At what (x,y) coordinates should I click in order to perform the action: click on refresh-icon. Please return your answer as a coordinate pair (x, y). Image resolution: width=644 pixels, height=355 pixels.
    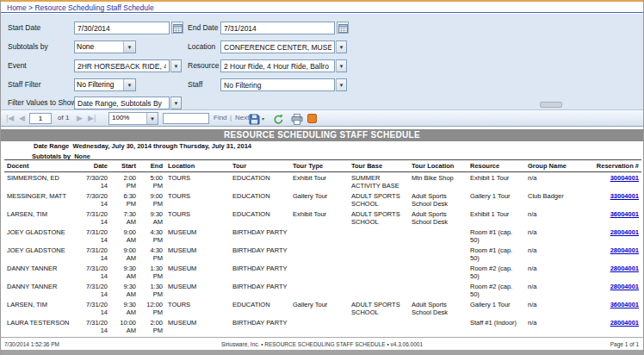
    Looking at the image, I should click on (279, 119).